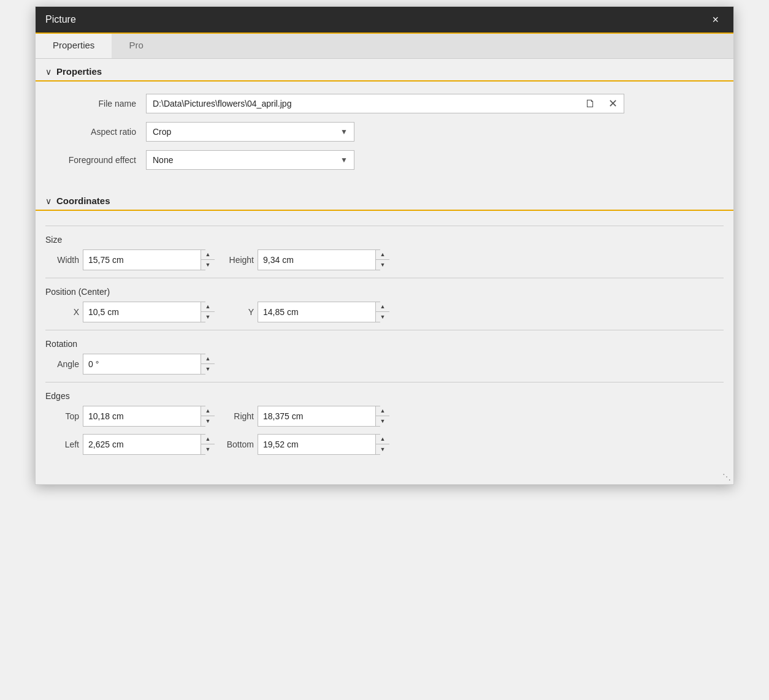 Image resolution: width=769 pixels, height=700 pixels. Describe the element at coordinates (48, 201) in the screenshot. I see `collapse-coordinates-icon: ∨` at that location.